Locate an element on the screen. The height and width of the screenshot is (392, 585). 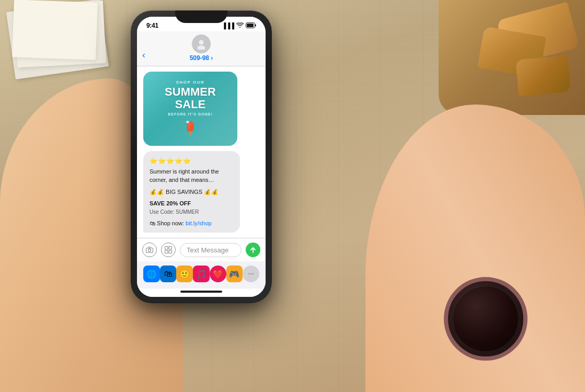
home-bar is located at coordinates (201, 292).